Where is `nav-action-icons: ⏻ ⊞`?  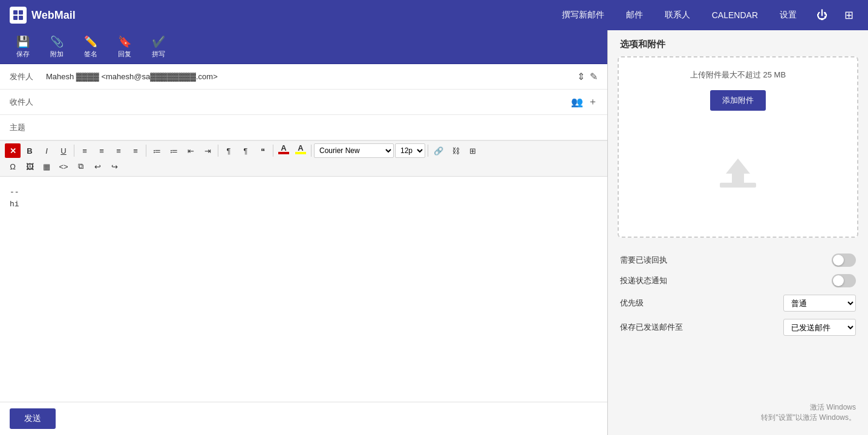
nav-action-icons: ⏻ ⊞ is located at coordinates (835, 15).